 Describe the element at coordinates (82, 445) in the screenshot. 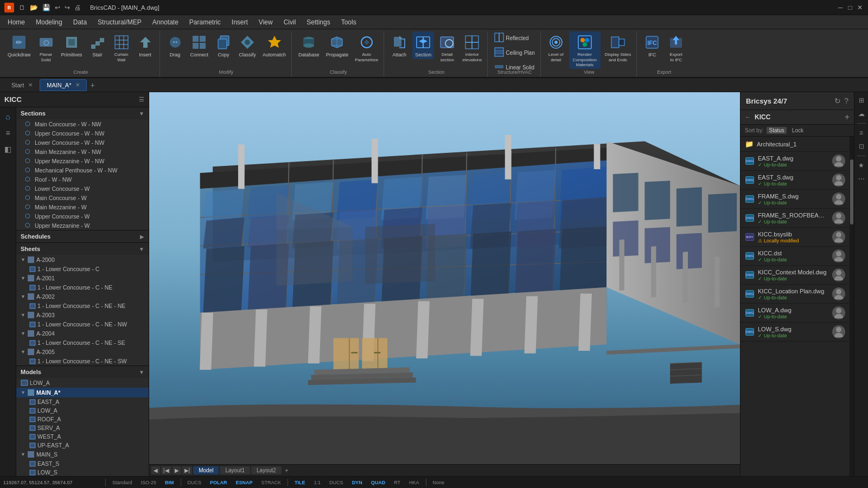

I see `tree-row: UP-EAST_A` at that location.